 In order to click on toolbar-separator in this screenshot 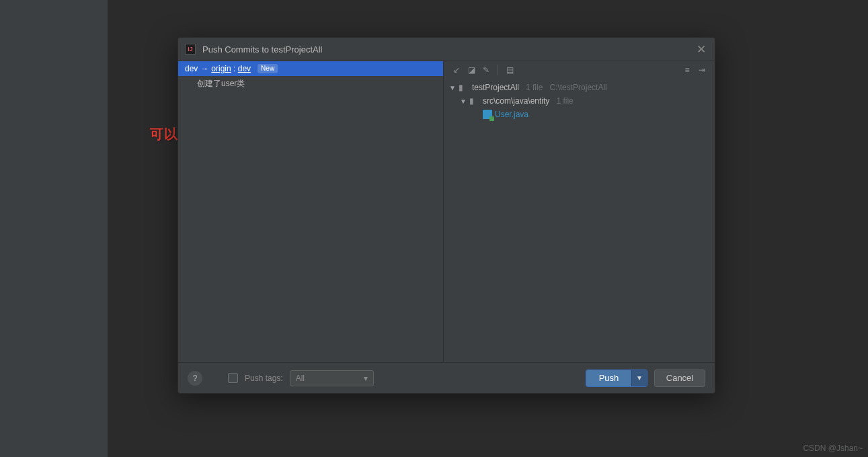, I will do `click(498, 70)`.